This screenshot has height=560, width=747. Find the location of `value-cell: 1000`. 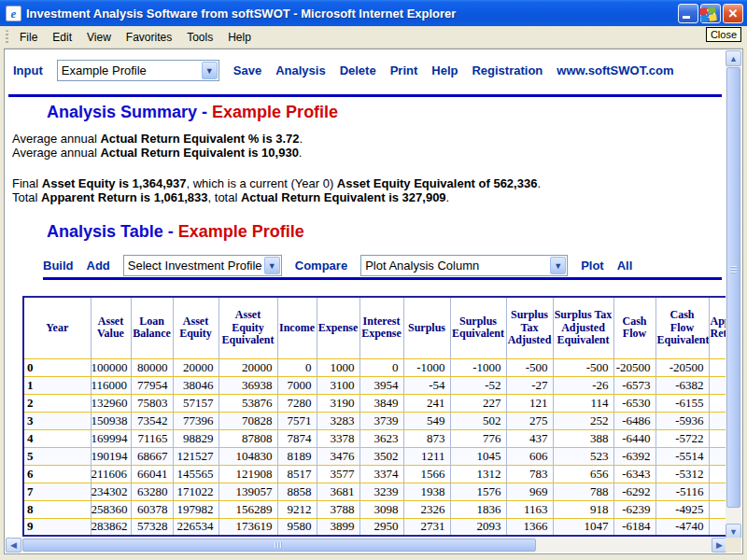

value-cell: 1000 is located at coordinates (338, 368).